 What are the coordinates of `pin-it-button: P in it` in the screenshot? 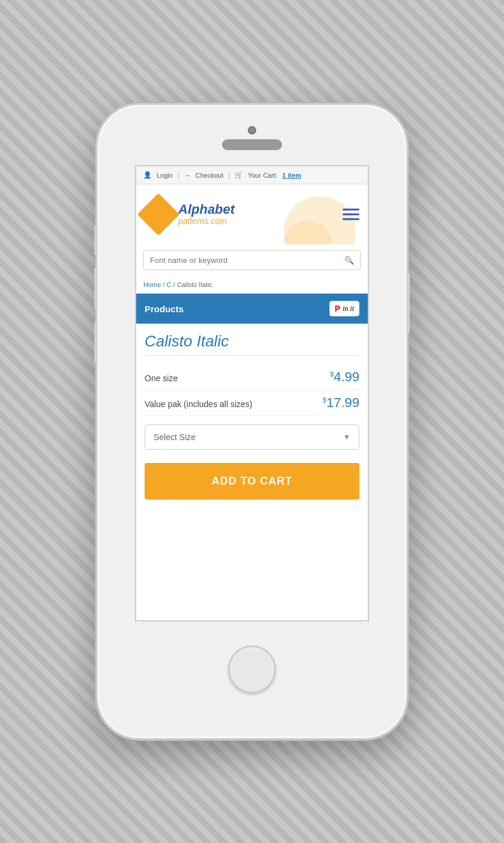 It's located at (344, 309).